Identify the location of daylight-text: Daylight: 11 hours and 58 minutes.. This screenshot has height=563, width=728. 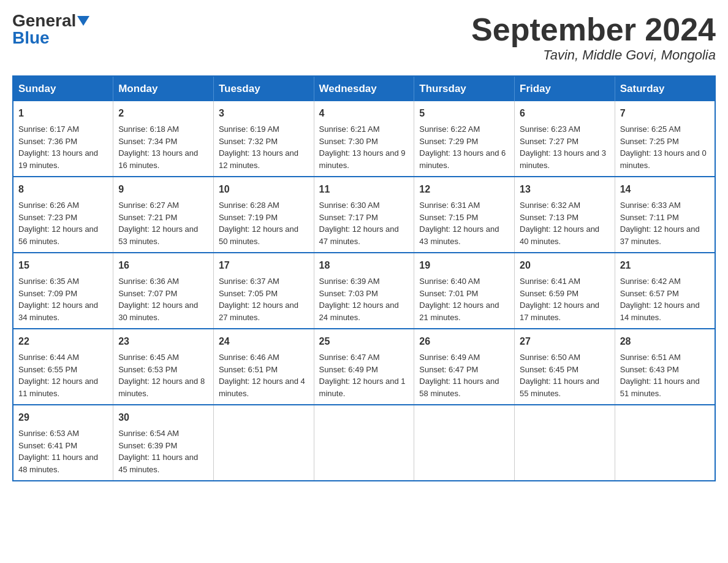
(459, 388).